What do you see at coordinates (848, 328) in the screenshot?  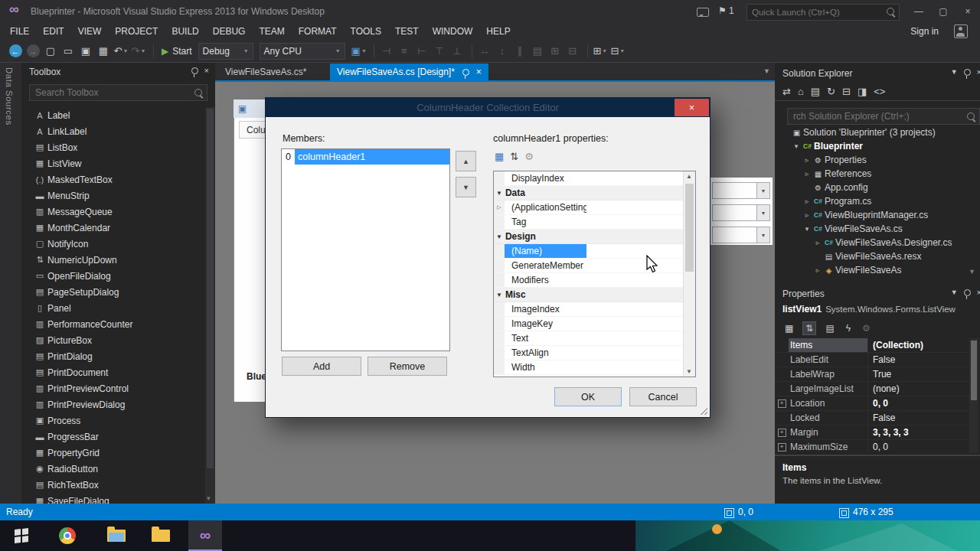 I see `events-icon: ϟ` at bounding box center [848, 328].